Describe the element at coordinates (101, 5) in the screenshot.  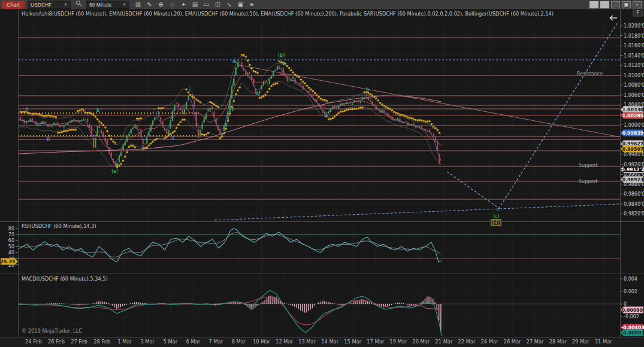
I see `interval-select-value: 60 Minute` at that location.